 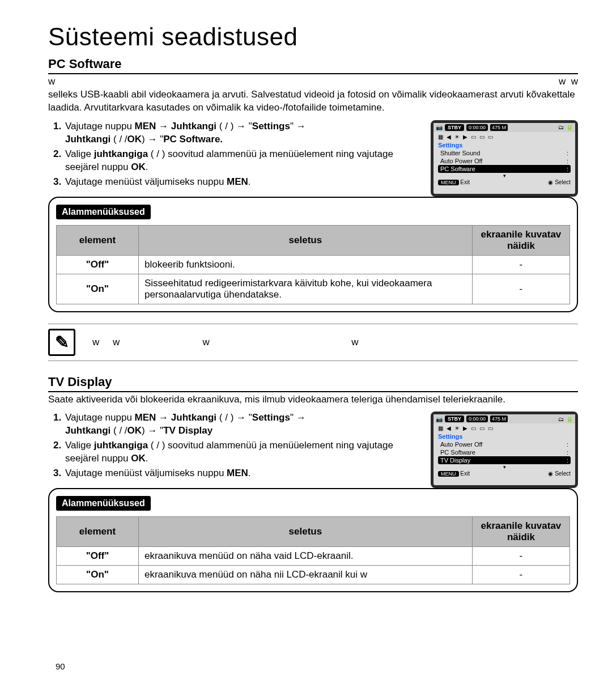 What do you see at coordinates (504, 450) in the screenshot?
I see `camera-osd-tv: 📷 STBY 0:00:00 475 M 🗂 🔋 ▦ ◀ ☀ ▶ ▭ ▭ ▭ S…` at bounding box center [504, 450].